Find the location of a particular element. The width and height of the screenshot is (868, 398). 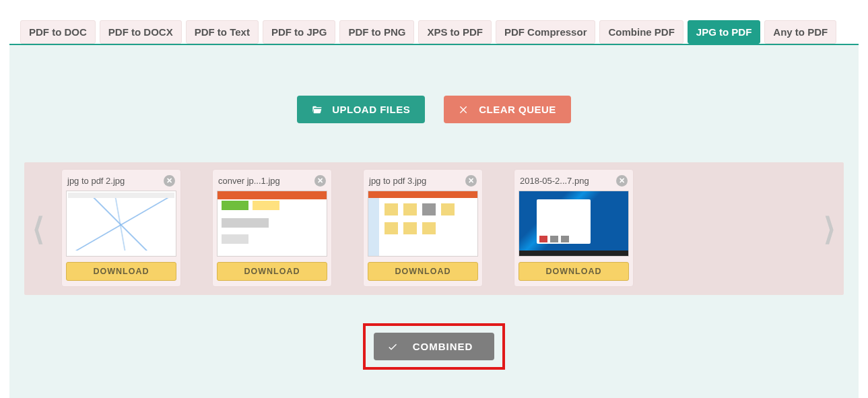

tab-pdf-to-doc: PDF to DOC is located at coordinates (58, 32).